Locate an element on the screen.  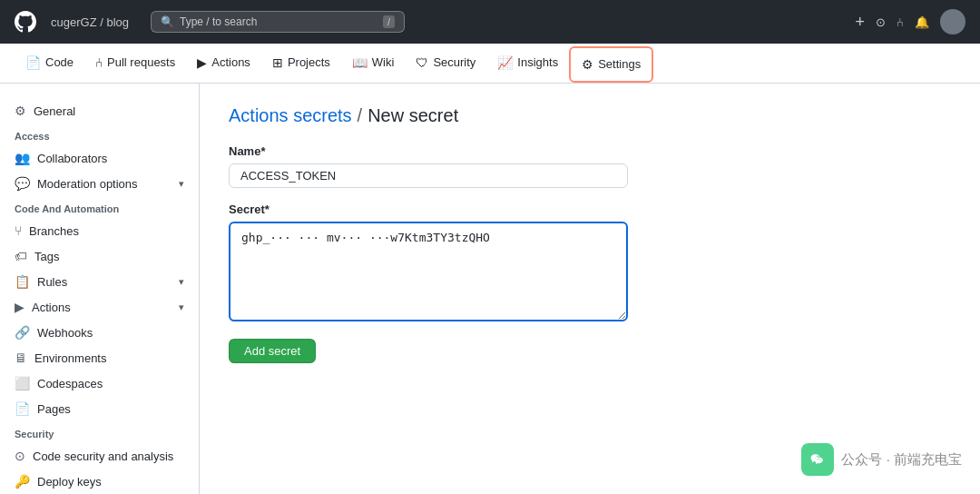
plus-icon: + is located at coordinates (860, 22).